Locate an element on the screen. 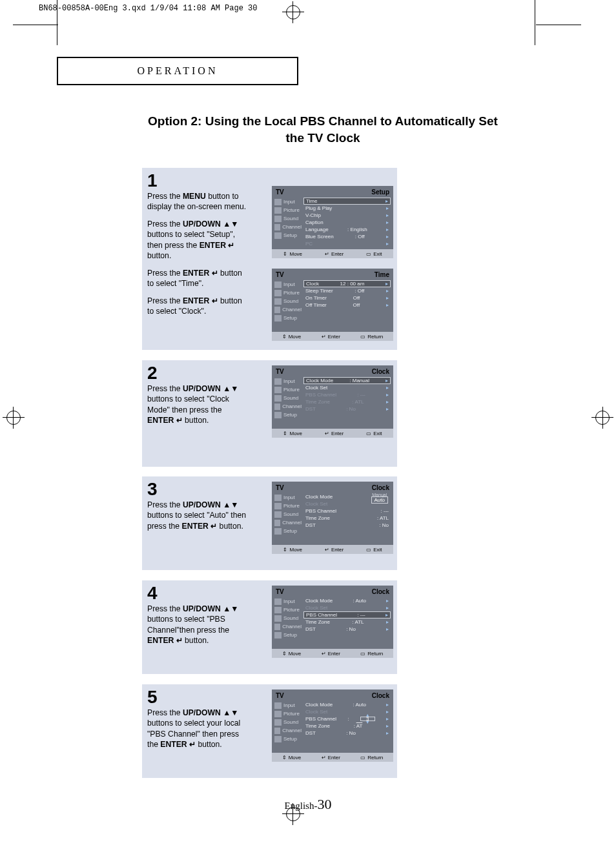 This screenshot has height=858, width=616. menu-row: Time▸ is located at coordinates (347, 201).